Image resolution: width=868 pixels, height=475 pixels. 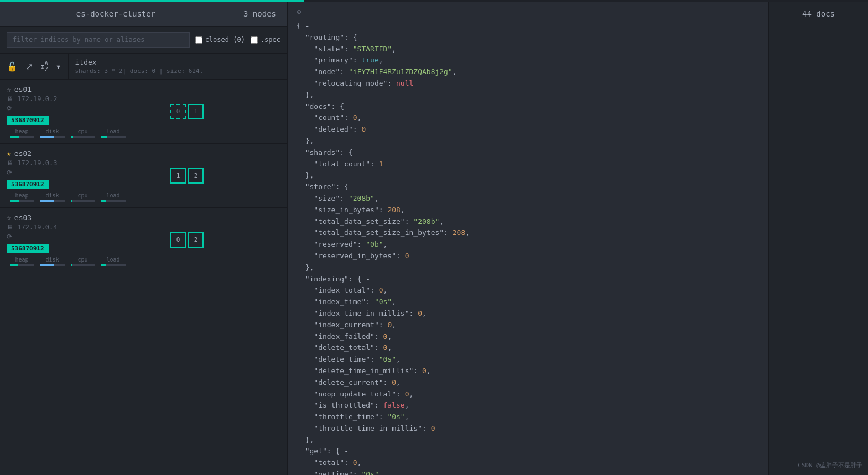 What do you see at coordinates (144, 176) in the screenshot?
I see `node-row: ★es02🖥 172.19.0.3⟳536870912heapdiskcpulo…` at bounding box center [144, 176].